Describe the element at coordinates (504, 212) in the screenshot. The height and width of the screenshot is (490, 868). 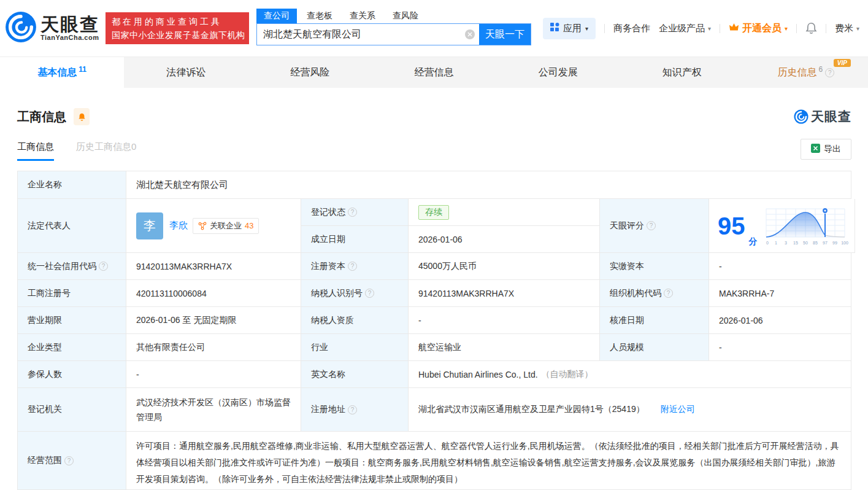
I see `reg-status-value: 存续` at that location.